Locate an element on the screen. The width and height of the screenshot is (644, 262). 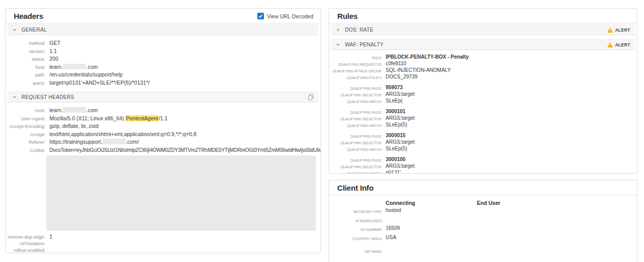
qualifying-rule-group: QUALIFYING RULE: 3000101 QUALIFYING SELE… is located at coordinates (480, 118).